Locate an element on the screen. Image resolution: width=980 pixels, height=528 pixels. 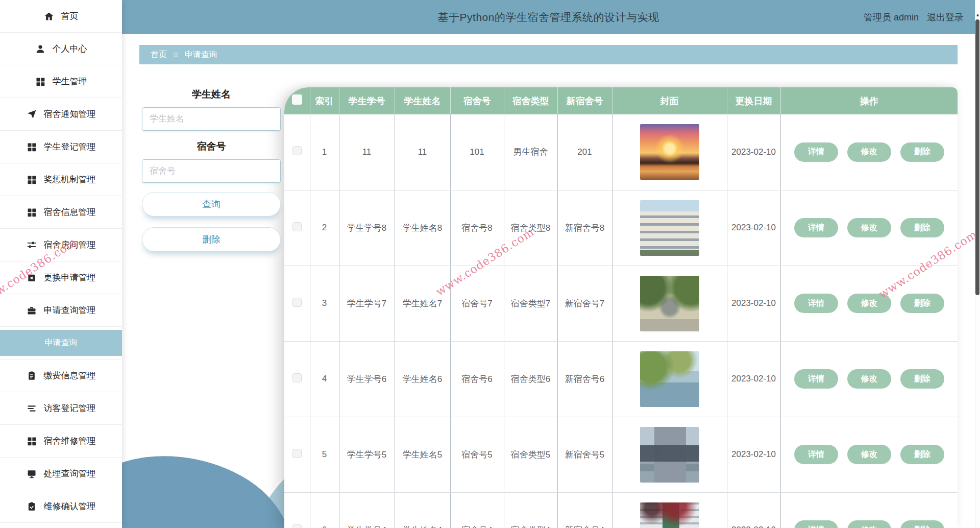
cell-new_dorm_no: 新宿舍号6 is located at coordinates (585, 379).